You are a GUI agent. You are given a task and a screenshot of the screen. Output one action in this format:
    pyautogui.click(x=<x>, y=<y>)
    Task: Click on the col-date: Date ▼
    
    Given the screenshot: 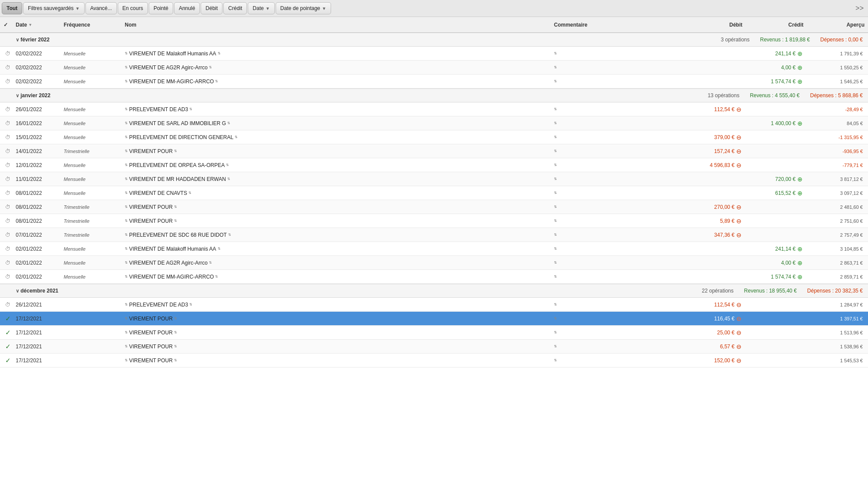 What is the action you would take?
    pyautogui.click(x=38, y=25)
    